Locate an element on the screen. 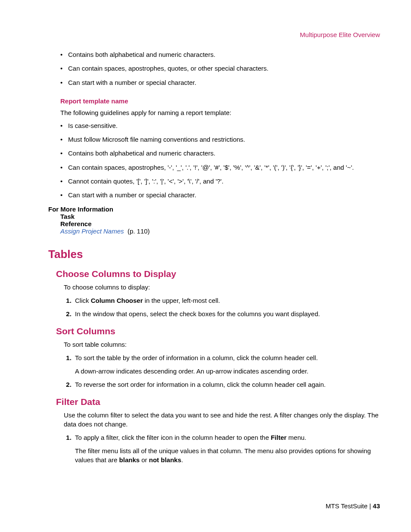 This screenshot has height=532, width=411. choose-columns-heading: Choose Columns to Display is located at coordinates (218, 274).